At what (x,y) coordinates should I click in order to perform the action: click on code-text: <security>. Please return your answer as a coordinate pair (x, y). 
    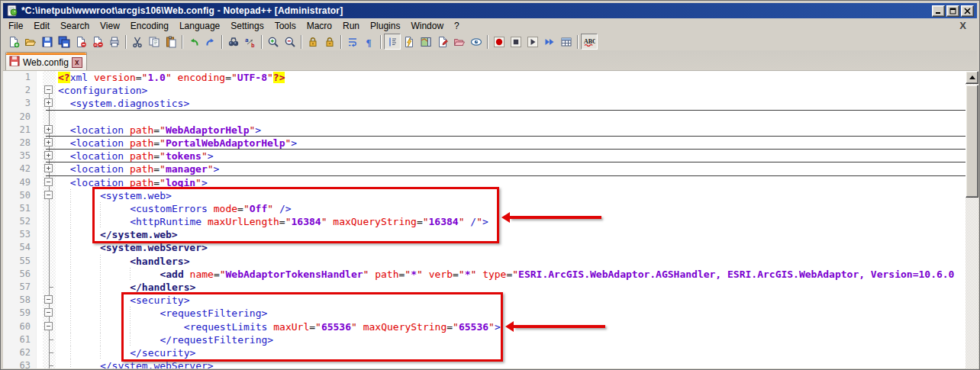
    Looking at the image, I should click on (511, 301).